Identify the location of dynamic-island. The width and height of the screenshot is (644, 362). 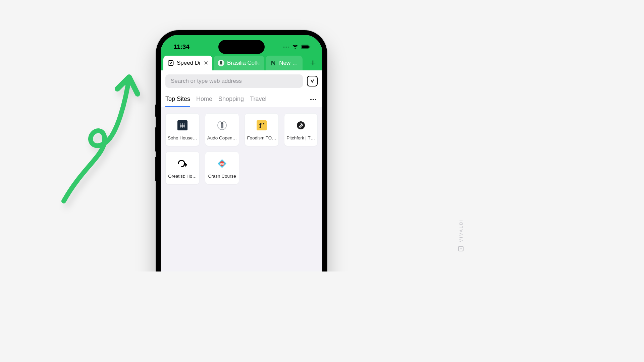
(241, 47).